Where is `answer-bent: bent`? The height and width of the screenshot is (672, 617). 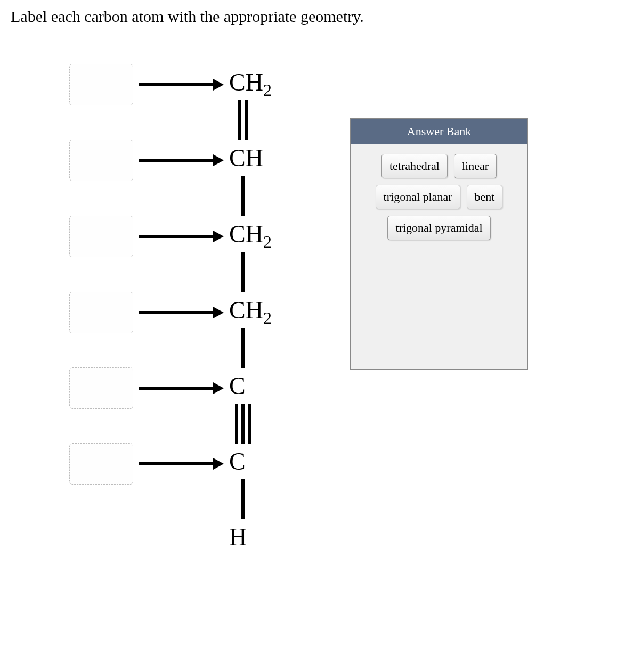 answer-bent: bent is located at coordinates (485, 197).